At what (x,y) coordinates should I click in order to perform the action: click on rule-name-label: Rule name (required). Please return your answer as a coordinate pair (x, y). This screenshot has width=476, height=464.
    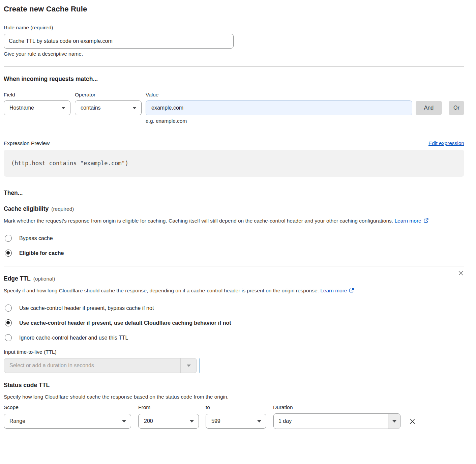
    Looking at the image, I should click on (234, 28).